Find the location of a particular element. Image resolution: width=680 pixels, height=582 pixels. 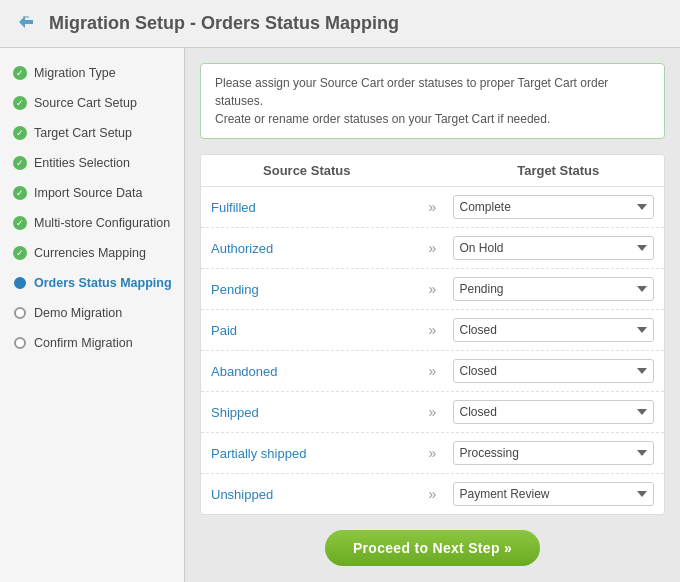

source-status-value: Partially shipped is located at coordinates (312, 454).